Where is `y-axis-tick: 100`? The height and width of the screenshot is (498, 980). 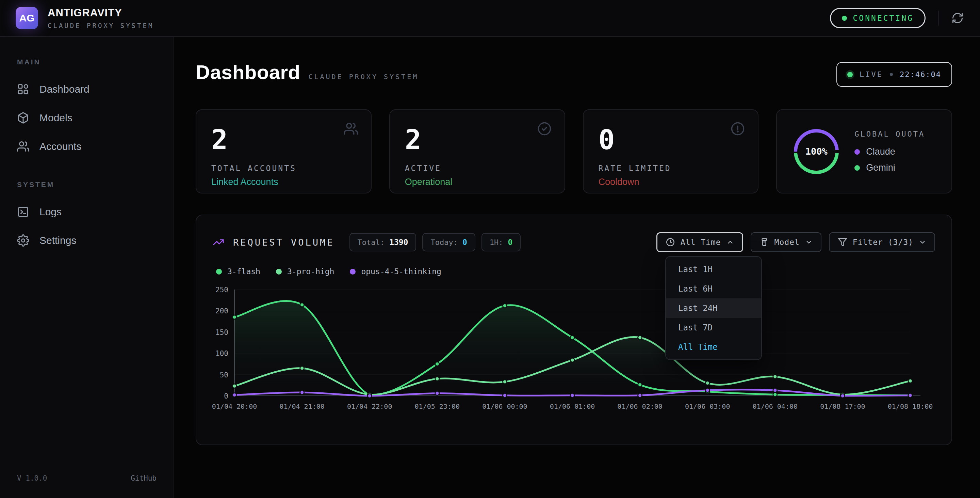 y-axis-tick: 100 is located at coordinates (222, 353).